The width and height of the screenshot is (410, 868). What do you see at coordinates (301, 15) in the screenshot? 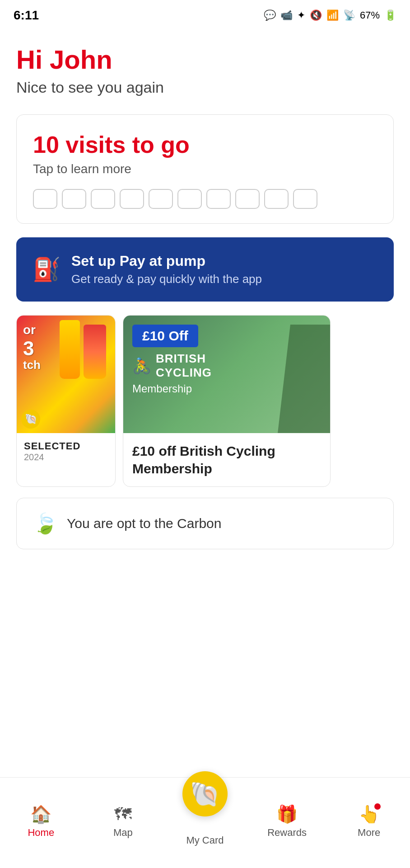
I see `bluetooth-icon: ✦` at bounding box center [301, 15].